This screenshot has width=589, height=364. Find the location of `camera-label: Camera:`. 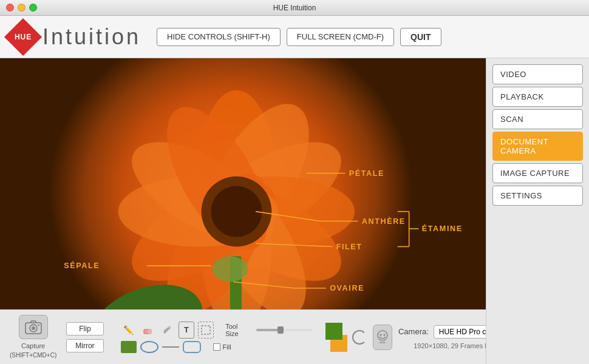

camera-label: Camera: is located at coordinates (414, 331).